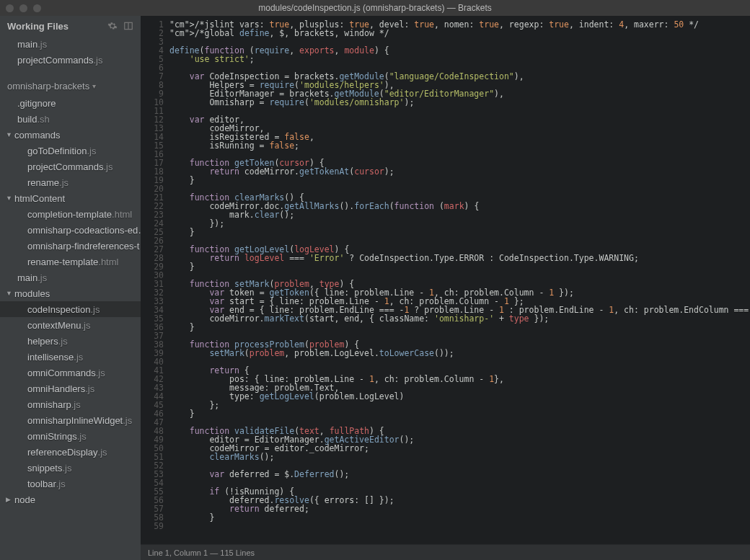  What do you see at coordinates (45, 468) in the screenshot?
I see `file-name: snippets` at bounding box center [45, 468].